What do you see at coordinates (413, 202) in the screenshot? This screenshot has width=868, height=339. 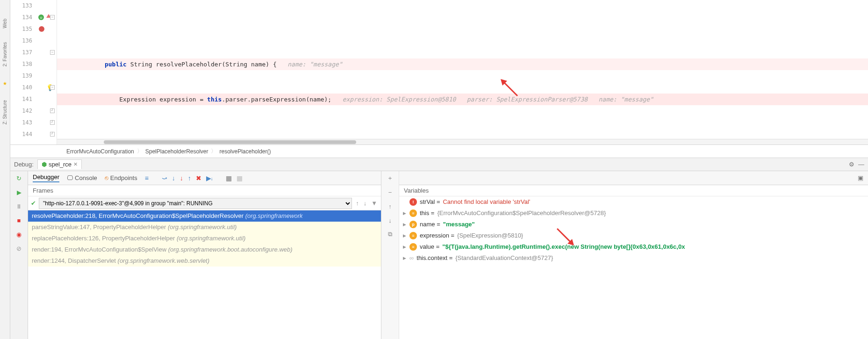 I see `error-icon: !` at bounding box center [413, 202].